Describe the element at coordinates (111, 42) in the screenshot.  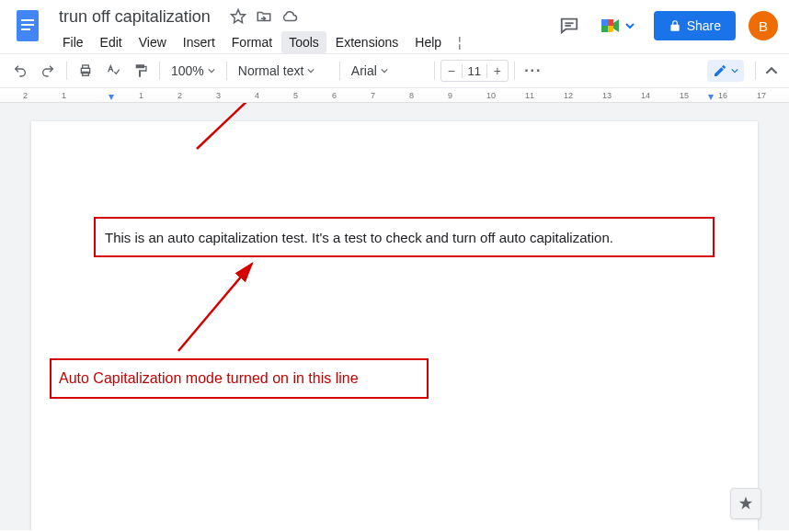
I see `menu-edit: Edit` at that location.